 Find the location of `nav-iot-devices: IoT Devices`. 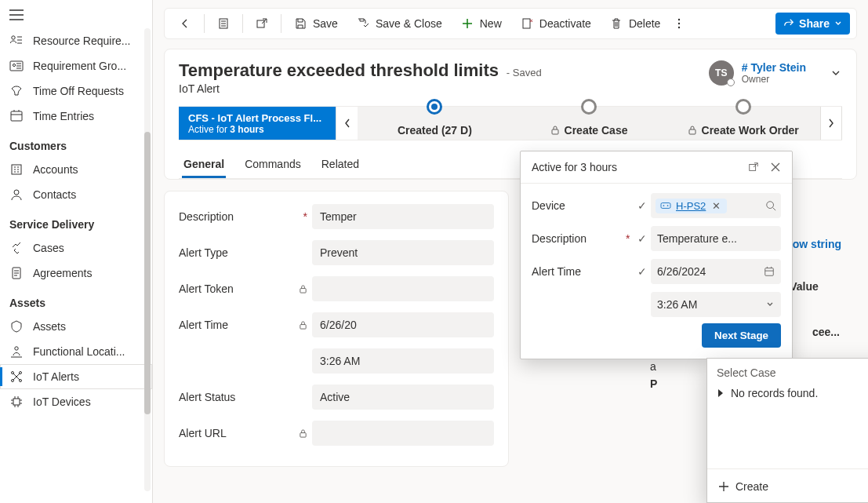

nav-iot-devices: IoT Devices is located at coordinates (76, 402).